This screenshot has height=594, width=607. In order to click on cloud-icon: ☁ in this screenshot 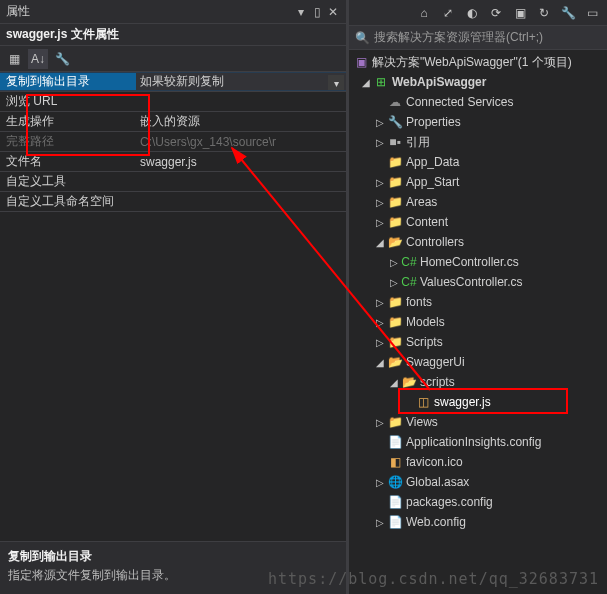, I will do `click(395, 102)`.